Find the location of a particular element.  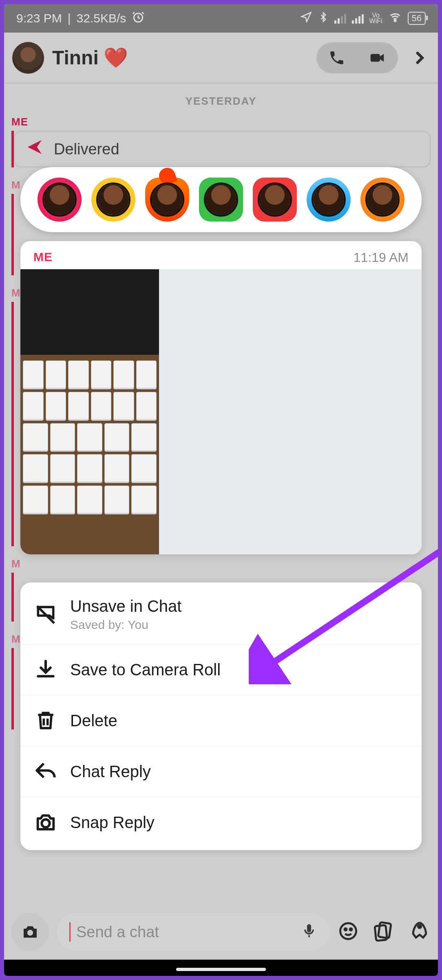

emoji-icon is located at coordinates (348, 932).